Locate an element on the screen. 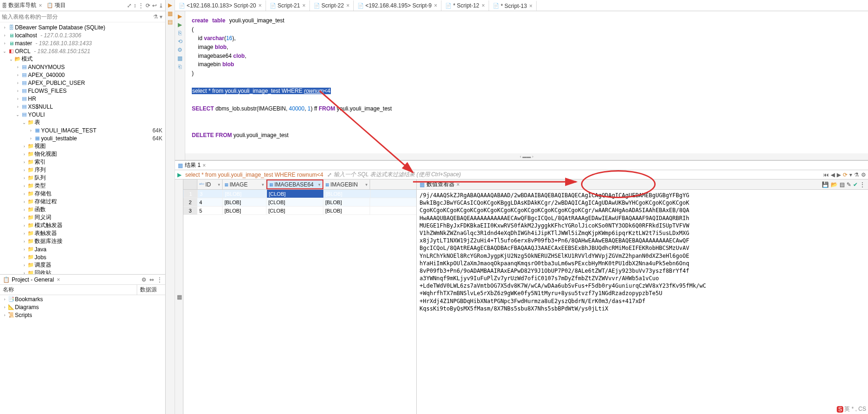  save-icon: 💾 is located at coordinates (825, 185).